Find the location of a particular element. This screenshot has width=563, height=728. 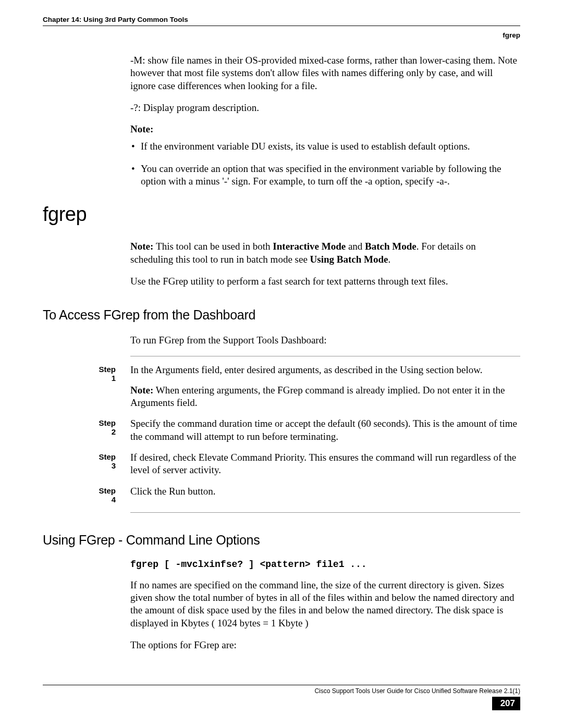

note-text: and is located at coordinates (356, 246).